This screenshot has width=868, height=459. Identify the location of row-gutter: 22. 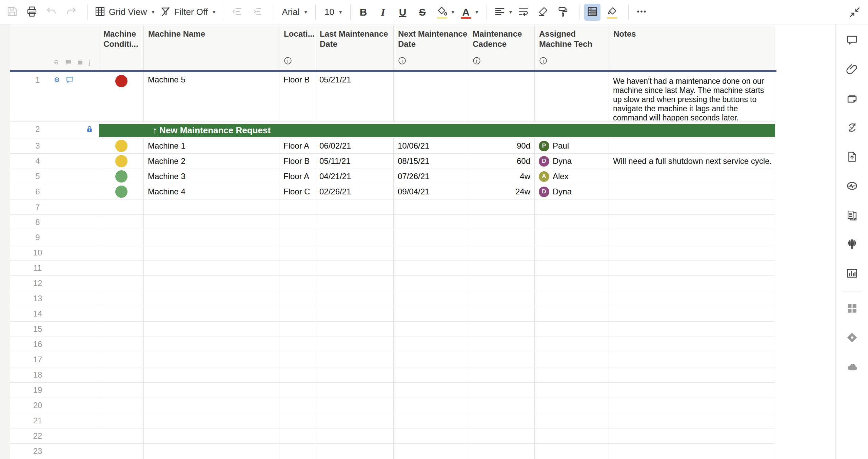
(54, 436).